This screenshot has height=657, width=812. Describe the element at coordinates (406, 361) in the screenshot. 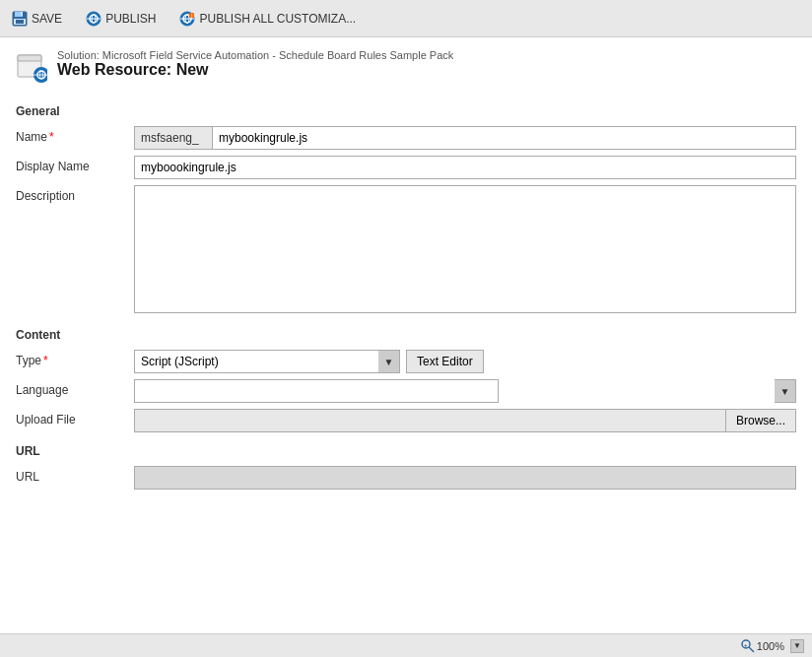

I see `type-row: Type* Script (JScript) HTML CSS ▼ Text E…` at that location.